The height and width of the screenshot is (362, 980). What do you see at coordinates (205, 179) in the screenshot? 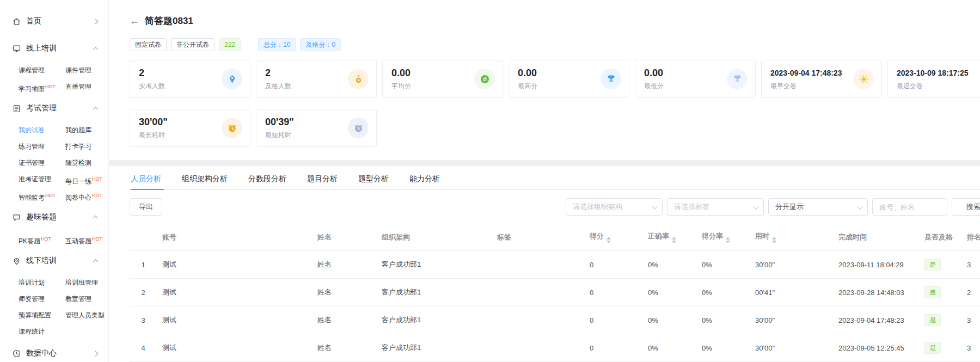
I see `tab-org-structure-analysis: 组织架构分析` at bounding box center [205, 179].